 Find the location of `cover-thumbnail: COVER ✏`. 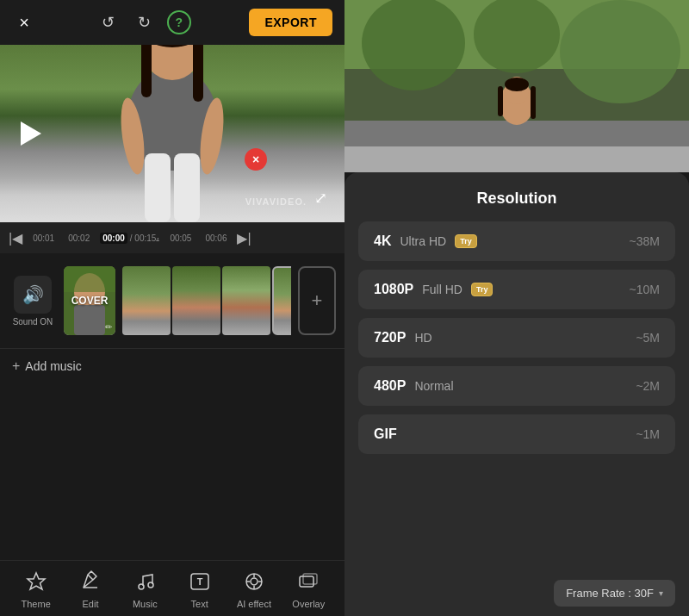

cover-thumbnail: COVER ✏ is located at coordinates (90, 301).